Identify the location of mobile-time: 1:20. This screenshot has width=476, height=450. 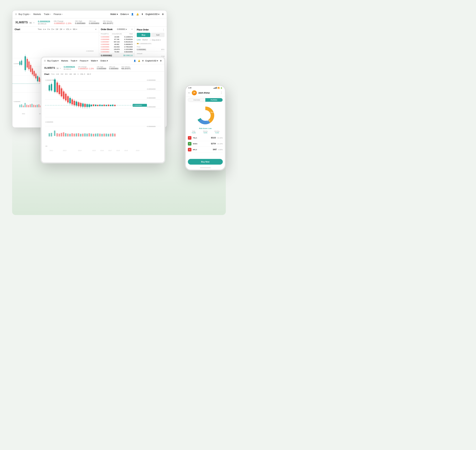
(190, 88).